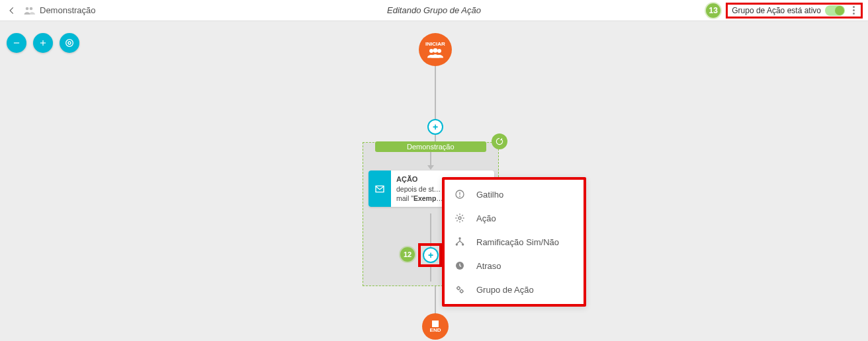  Describe the element at coordinates (43, 43) in the screenshot. I see `add-button` at that location.